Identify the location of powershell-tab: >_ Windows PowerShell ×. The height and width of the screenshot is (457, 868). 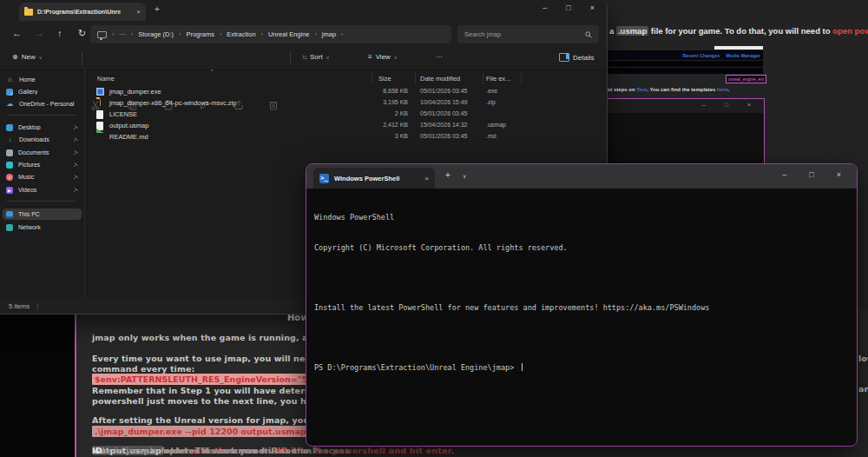
(374, 178).